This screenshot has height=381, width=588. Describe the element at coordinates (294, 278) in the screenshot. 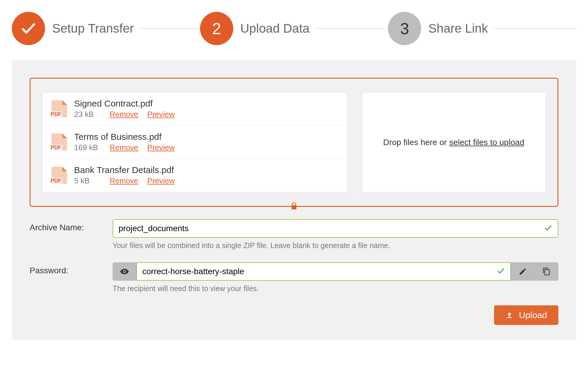

I see `password-row: Password: The recipient` at that location.